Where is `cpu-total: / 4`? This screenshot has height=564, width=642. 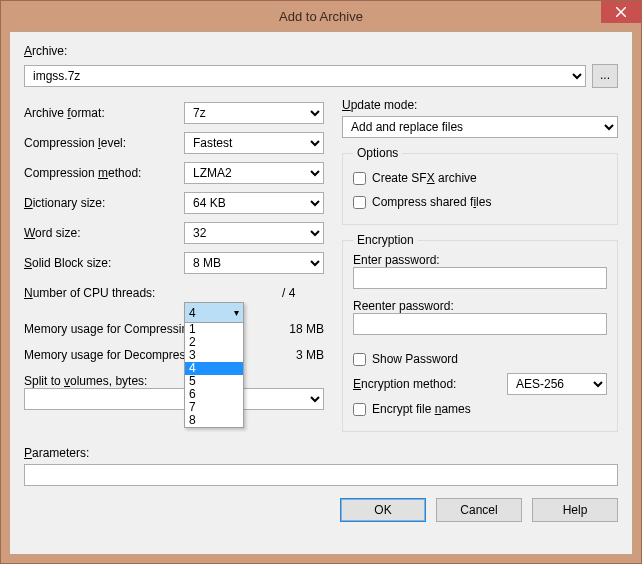
cpu-total: / 4 is located at coordinates (288, 293).